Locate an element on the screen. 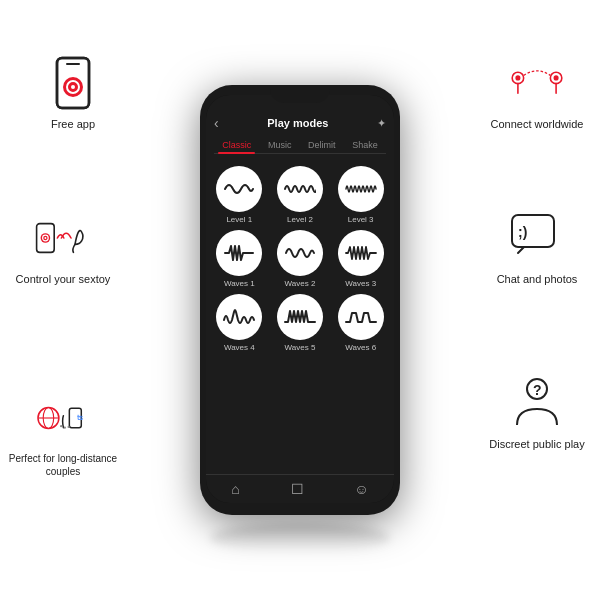 Image resolution: width=600 pixels, height=600 pixels. chat-icon: ;) is located at coordinates (537, 238).